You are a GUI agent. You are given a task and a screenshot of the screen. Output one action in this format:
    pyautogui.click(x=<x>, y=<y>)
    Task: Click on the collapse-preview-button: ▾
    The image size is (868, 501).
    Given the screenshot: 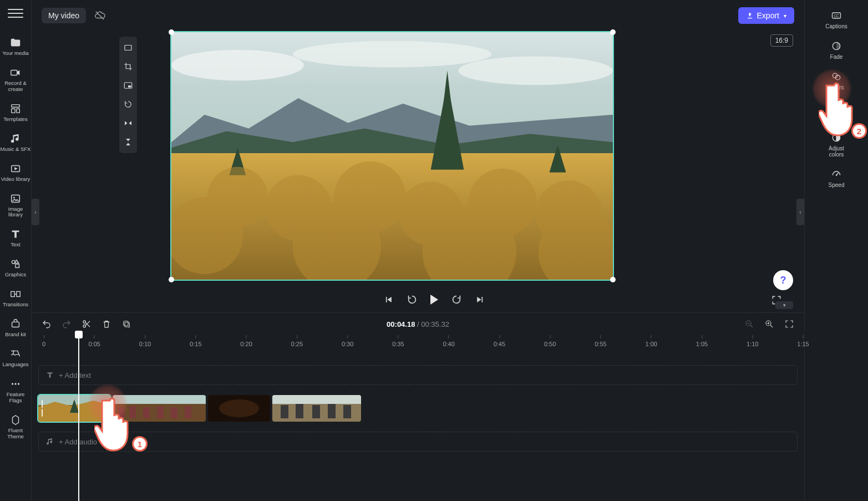 What is the action you would take?
    pyautogui.click(x=784, y=305)
    